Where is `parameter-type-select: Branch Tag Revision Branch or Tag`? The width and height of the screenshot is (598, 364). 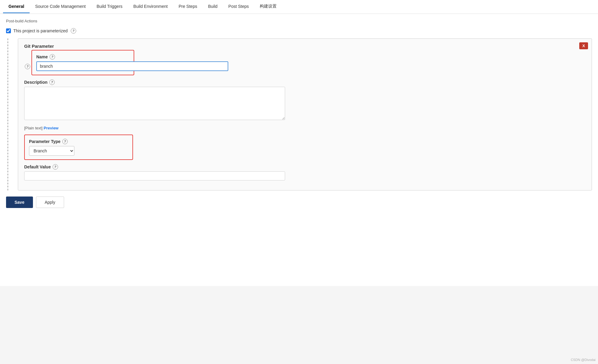
parameter-type-select: Branch Tag Revision Branch or Tag is located at coordinates (52, 151).